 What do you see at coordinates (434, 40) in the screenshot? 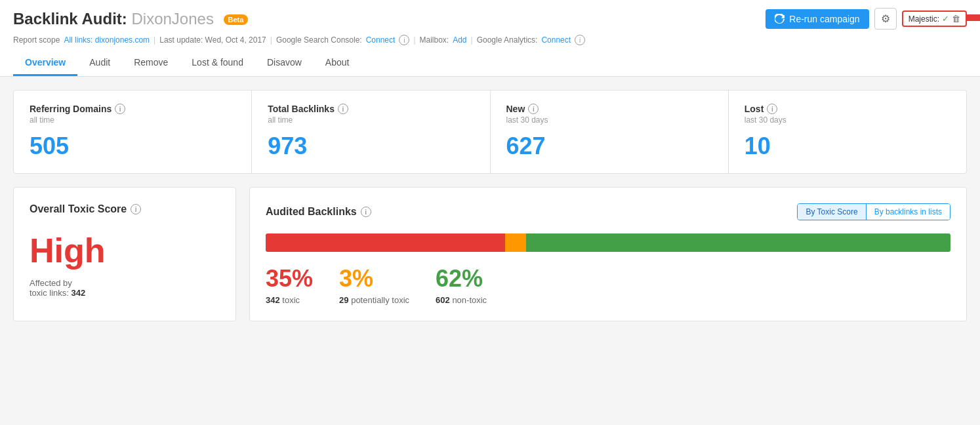
I see `mailbox-label: Mailbox:` at bounding box center [434, 40].